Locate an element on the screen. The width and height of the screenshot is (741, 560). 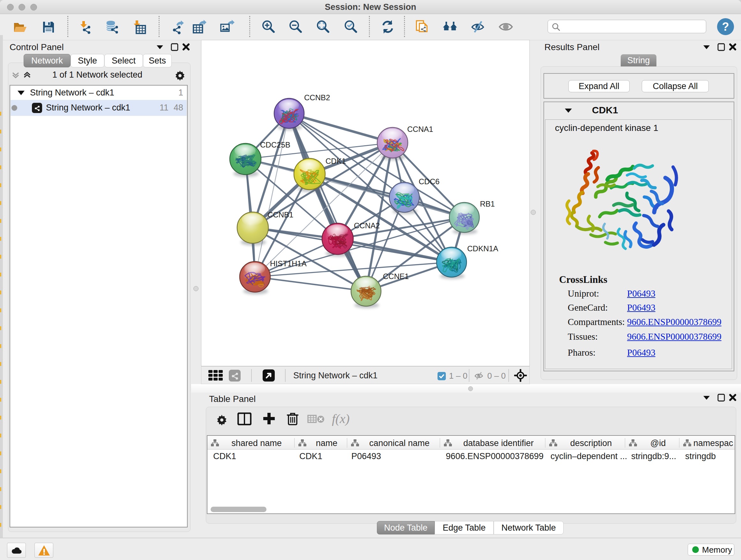
svg-text: CCNE1 is located at coordinates (396, 276).